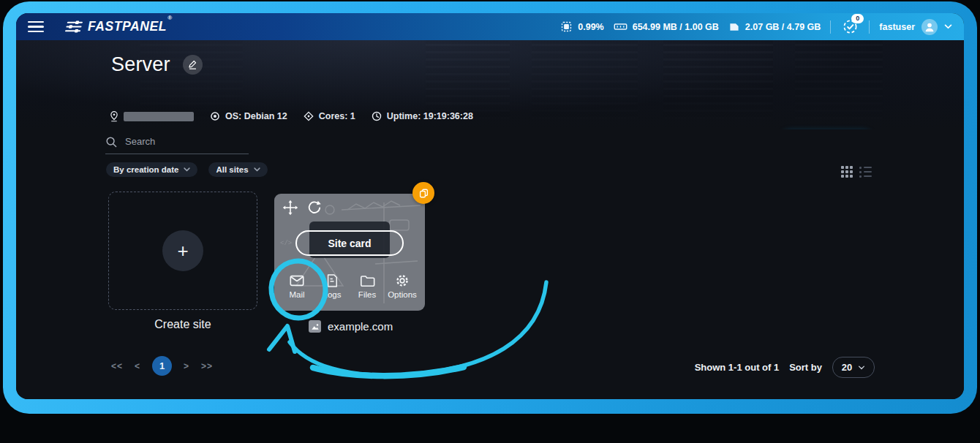 Image resolution: width=980 pixels, height=443 pixels. What do you see at coordinates (402, 286) in the screenshot?
I see `options-action: Options` at bounding box center [402, 286].